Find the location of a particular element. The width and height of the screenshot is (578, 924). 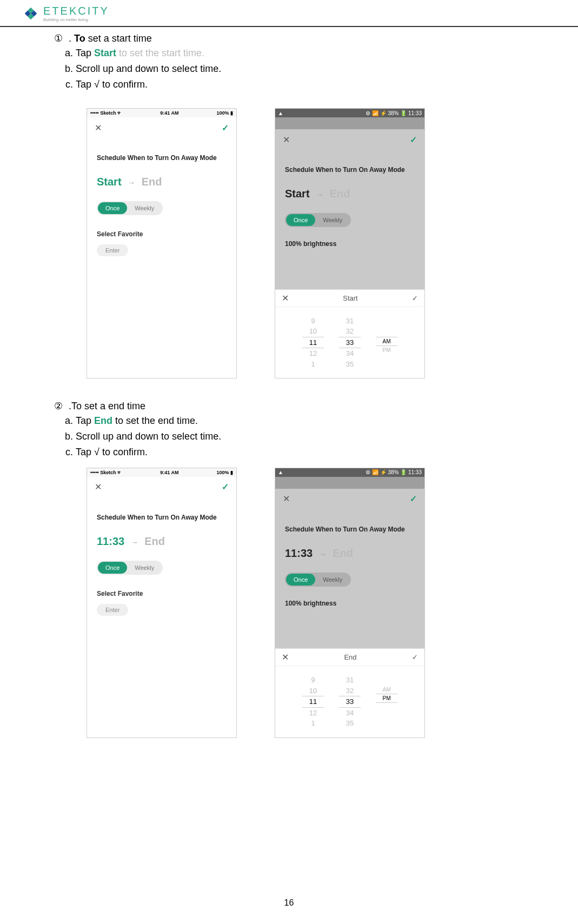

android-screen-end: ▲ ⚙ 📶 ⚡ 38% 🔋 11:33 ✕ ✓ Schedule When to… is located at coordinates (350, 603).